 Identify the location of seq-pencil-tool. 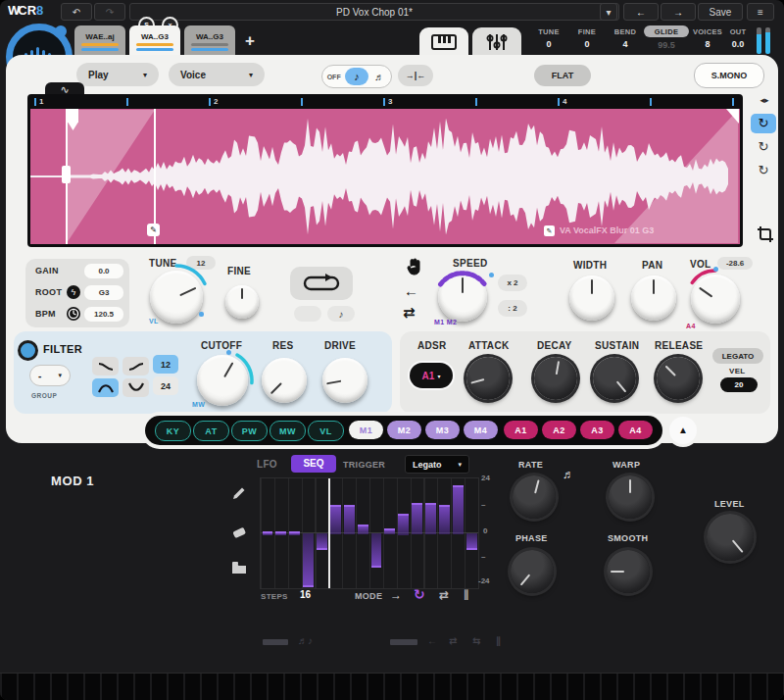
(239, 493).